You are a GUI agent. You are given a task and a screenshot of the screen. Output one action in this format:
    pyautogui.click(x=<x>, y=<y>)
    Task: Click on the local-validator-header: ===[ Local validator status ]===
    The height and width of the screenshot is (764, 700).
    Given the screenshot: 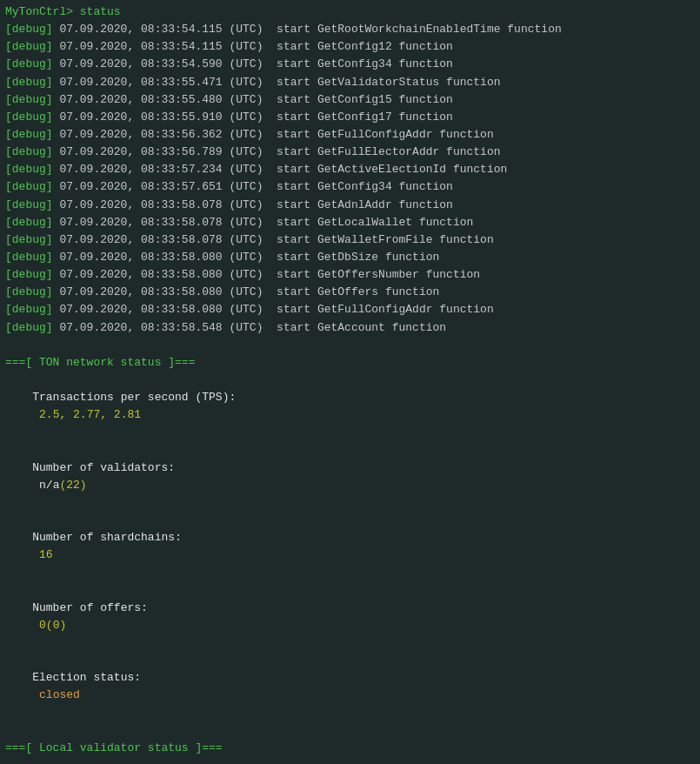 What is the action you would take?
    pyautogui.click(x=350, y=748)
    